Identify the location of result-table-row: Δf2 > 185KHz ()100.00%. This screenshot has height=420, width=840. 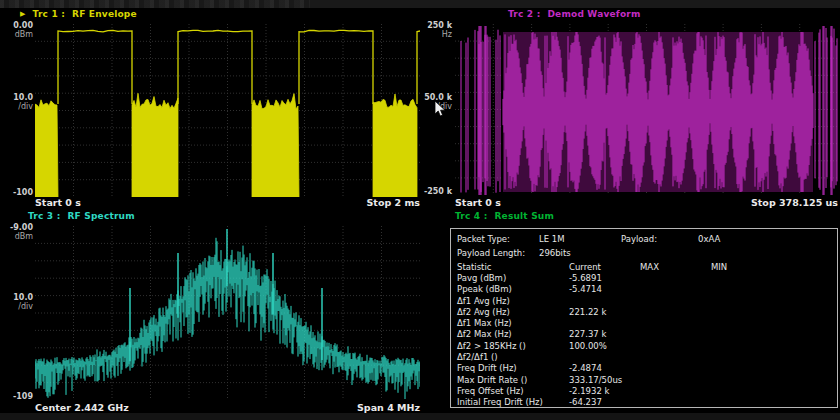
(644, 346).